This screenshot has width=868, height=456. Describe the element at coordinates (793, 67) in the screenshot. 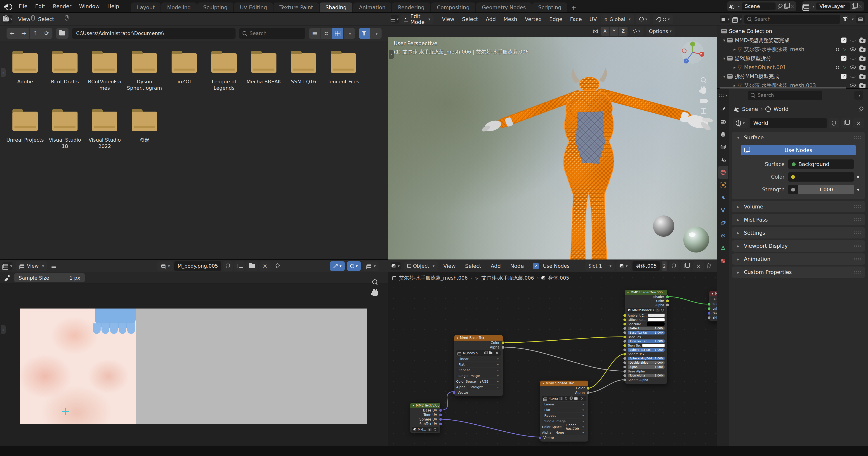

I see `outliner-row-object: ▸ MeshObject.001` at that location.